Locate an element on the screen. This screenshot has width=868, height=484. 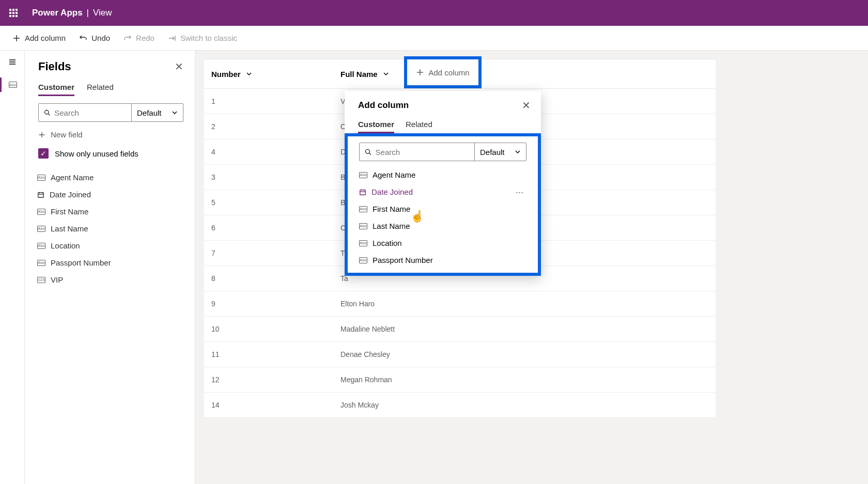
popup-field-item: Date Joined⋯ is located at coordinates (443, 192).